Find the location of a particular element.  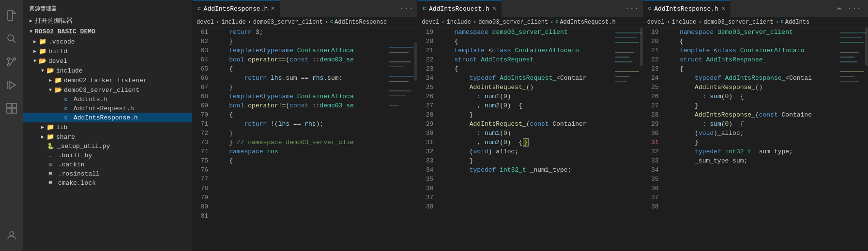

files-icon is located at coordinates (12, 15).